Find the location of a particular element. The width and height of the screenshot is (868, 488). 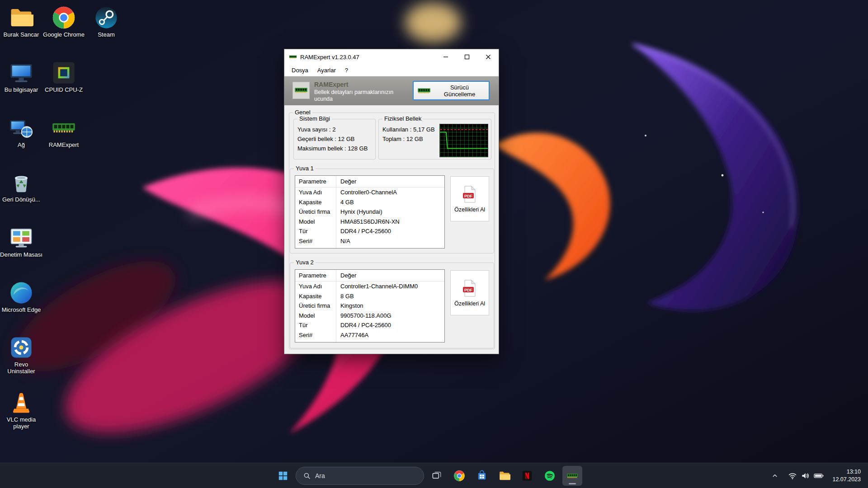

value-cell: 4 GB is located at coordinates (390, 202).